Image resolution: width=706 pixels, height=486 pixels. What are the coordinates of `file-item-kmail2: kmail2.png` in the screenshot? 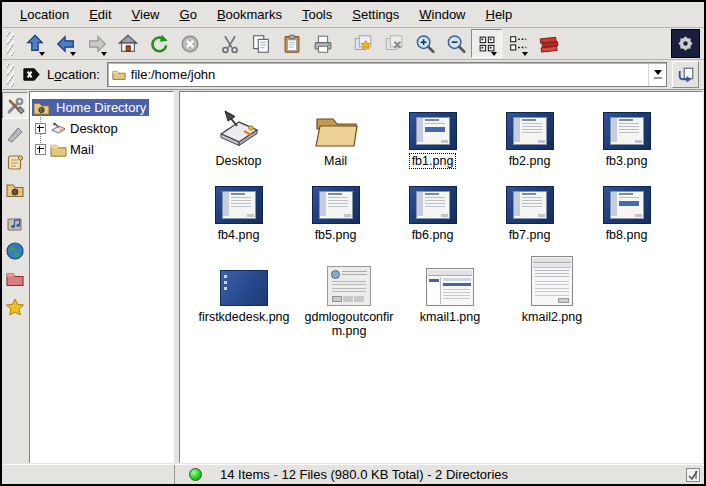 It's located at (552, 296).